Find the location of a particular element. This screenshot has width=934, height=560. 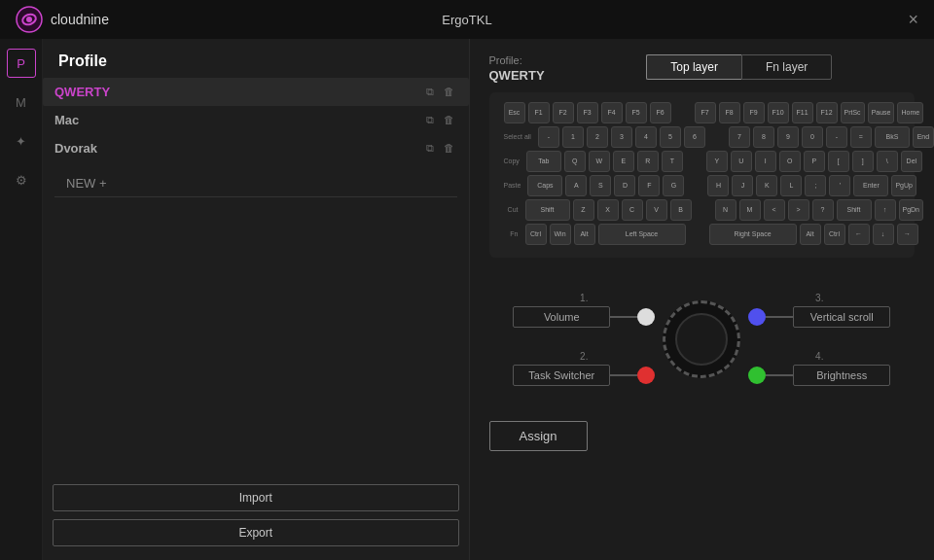

key-s: S is located at coordinates (600, 186).